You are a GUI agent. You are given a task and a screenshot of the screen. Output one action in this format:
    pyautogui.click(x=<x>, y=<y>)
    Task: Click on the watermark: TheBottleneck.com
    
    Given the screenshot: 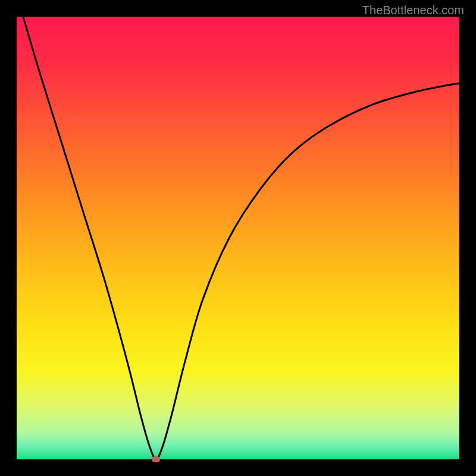 What is the action you would take?
    pyautogui.click(x=413, y=11)
    